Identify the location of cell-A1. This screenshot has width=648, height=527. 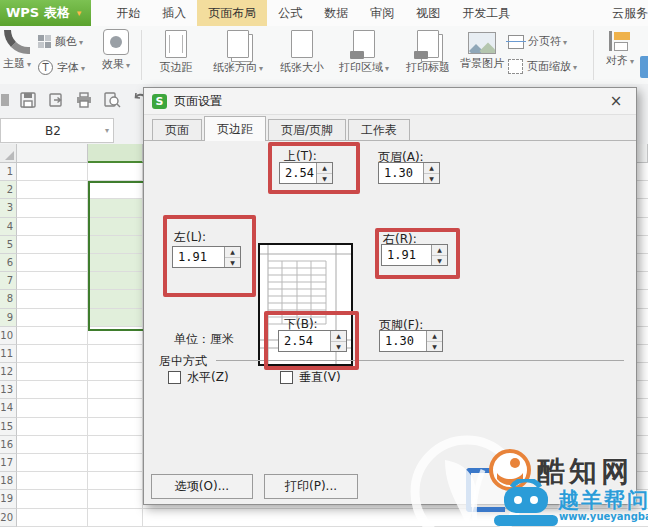
(52, 172).